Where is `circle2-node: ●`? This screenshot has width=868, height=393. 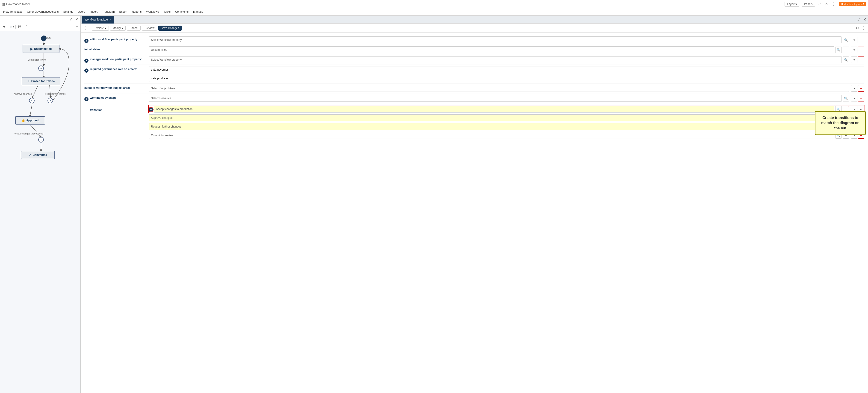
circle2-node: ● is located at coordinates (32, 100).